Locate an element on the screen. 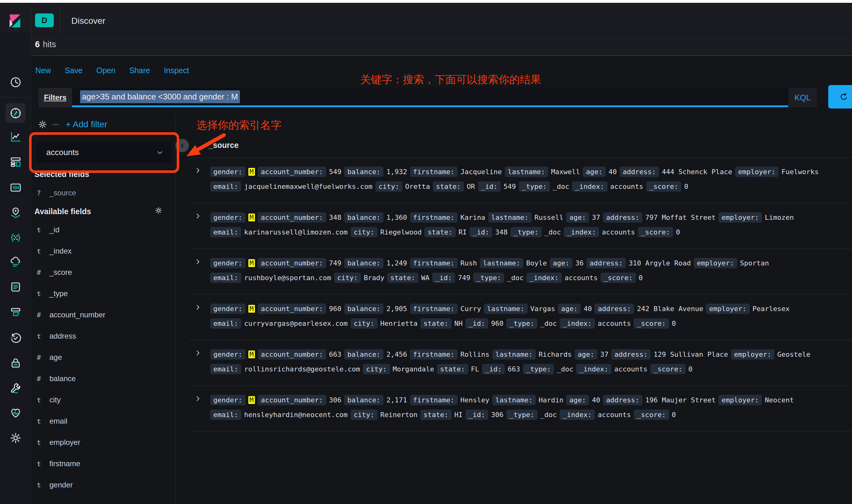 This screenshot has width=852, height=504. fields-sidebar: accounts Selected fields ?_source Availa… is located at coordinates (103, 310).